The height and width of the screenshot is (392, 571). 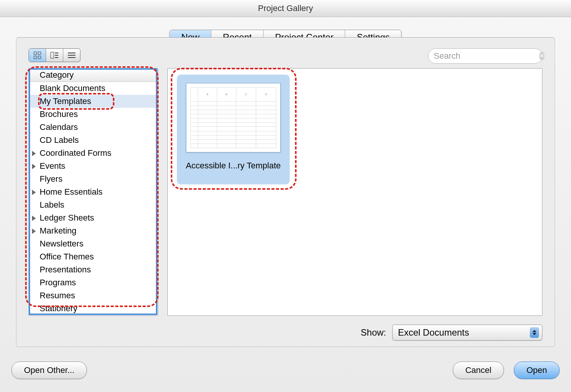 What do you see at coordinates (93, 75) in the screenshot?
I see `category-header: Category` at bounding box center [93, 75].